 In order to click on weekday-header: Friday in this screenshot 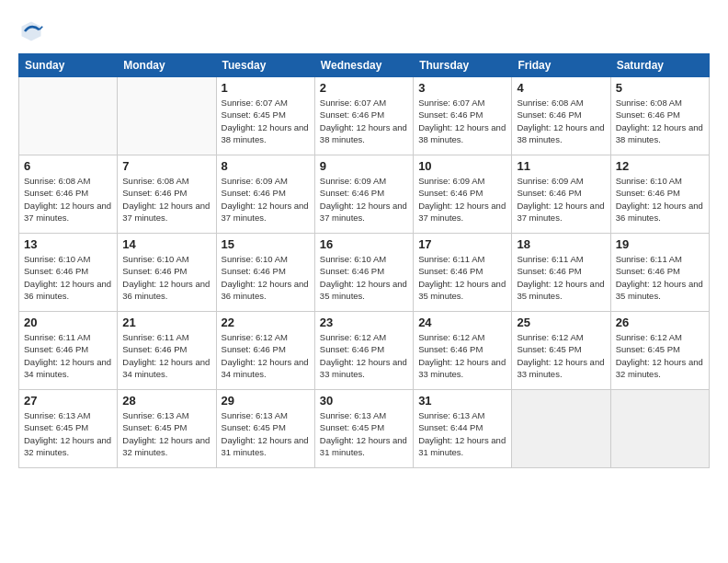, I will do `click(561, 66)`.